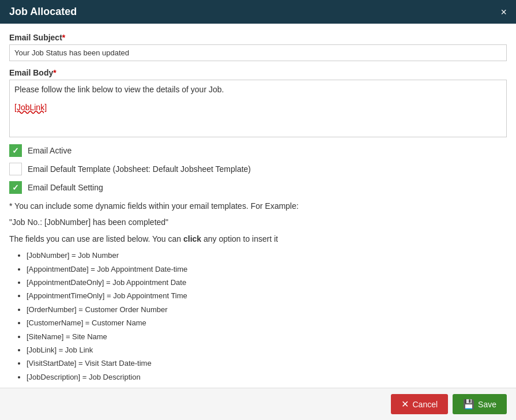  I want to click on cancel-label: Cancel, so click(425, 404).